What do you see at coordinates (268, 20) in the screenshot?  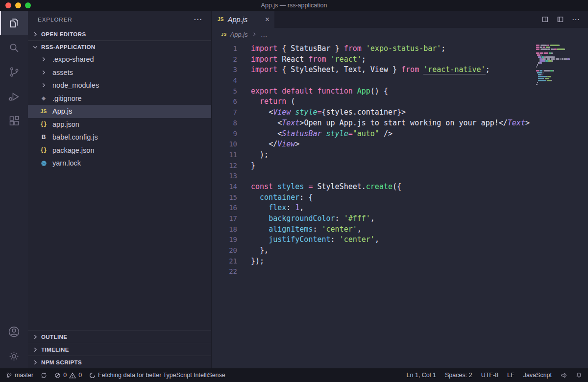 I see `close-tab-button: ×` at bounding box center [268, 20].